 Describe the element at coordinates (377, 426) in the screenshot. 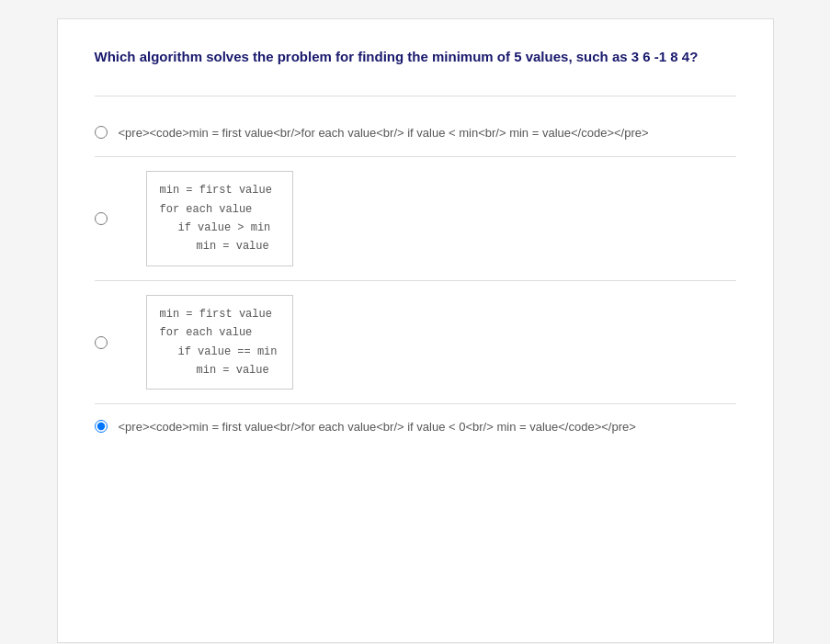

I see `option-d-text: <pre><code>min = first value<br/>for eac…` at that location.